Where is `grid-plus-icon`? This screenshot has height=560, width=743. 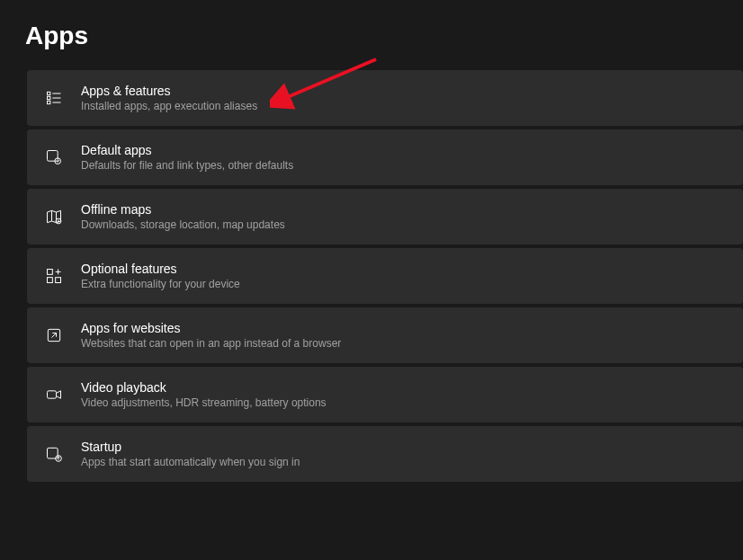
grid-plus-icon is located at coordinates (54, 276).